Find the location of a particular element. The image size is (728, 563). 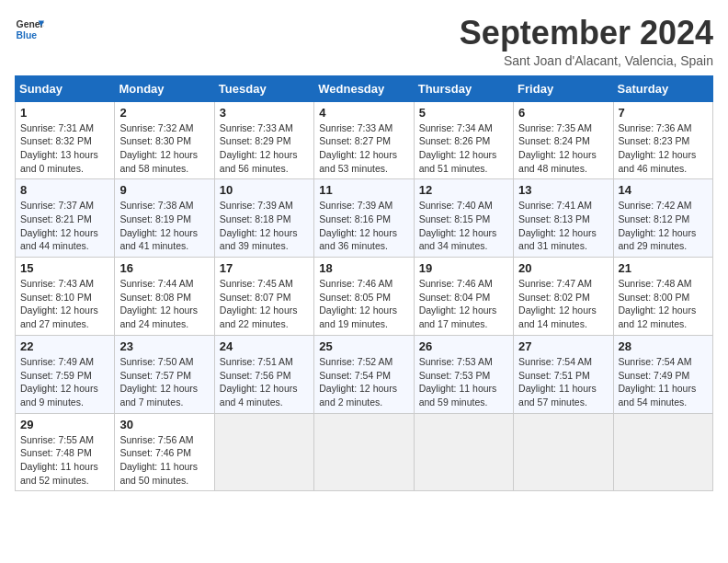

day-info: Sunrise: 7:39 AM Sunset: 8:18 PM Dayligh… is located at coordinates (265, 226).